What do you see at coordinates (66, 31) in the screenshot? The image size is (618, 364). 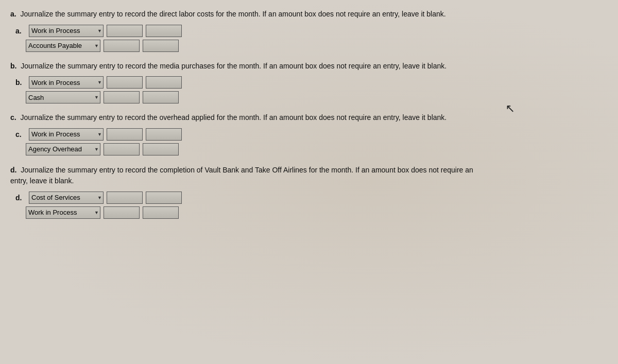 I see `account-select-a1: Work in Process` at bounding box center [66, 31].